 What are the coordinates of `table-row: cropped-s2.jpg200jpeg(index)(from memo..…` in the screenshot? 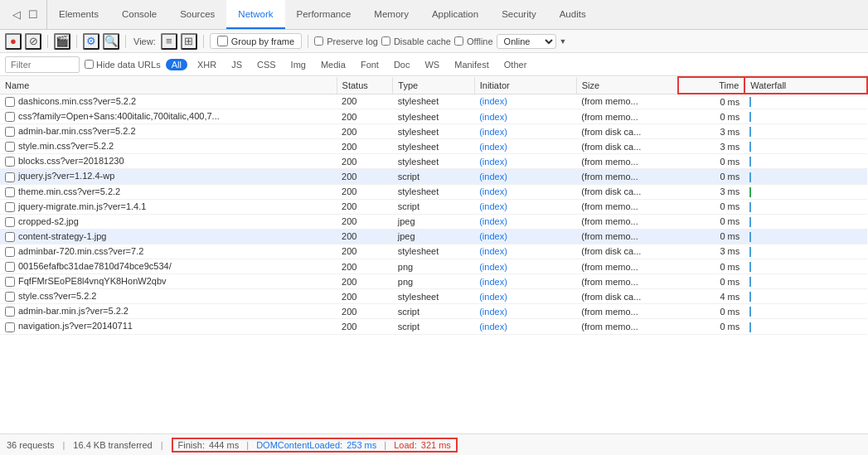 It's located at (434, 221).